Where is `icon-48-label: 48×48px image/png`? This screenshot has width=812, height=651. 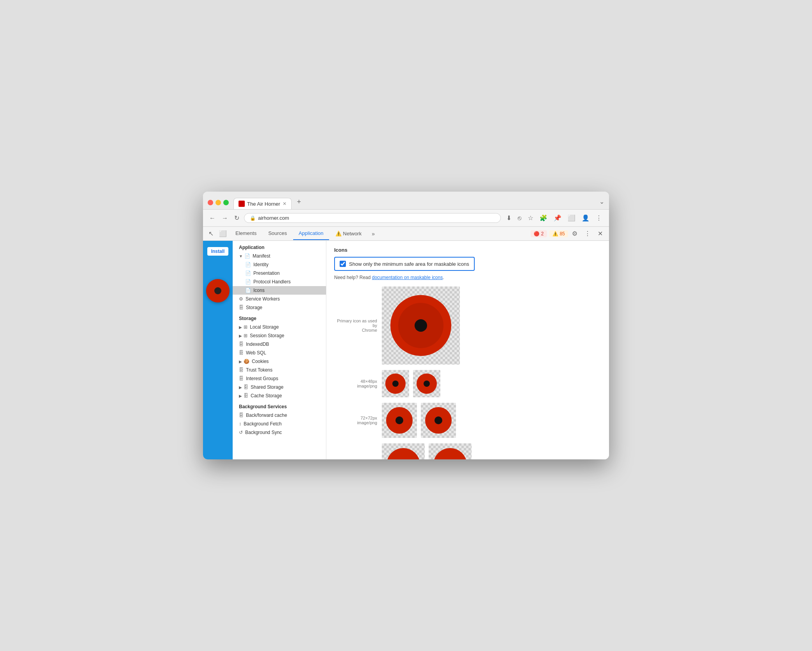 icon-48-label: 48×48px image/png is located at coordinates (356, 384).